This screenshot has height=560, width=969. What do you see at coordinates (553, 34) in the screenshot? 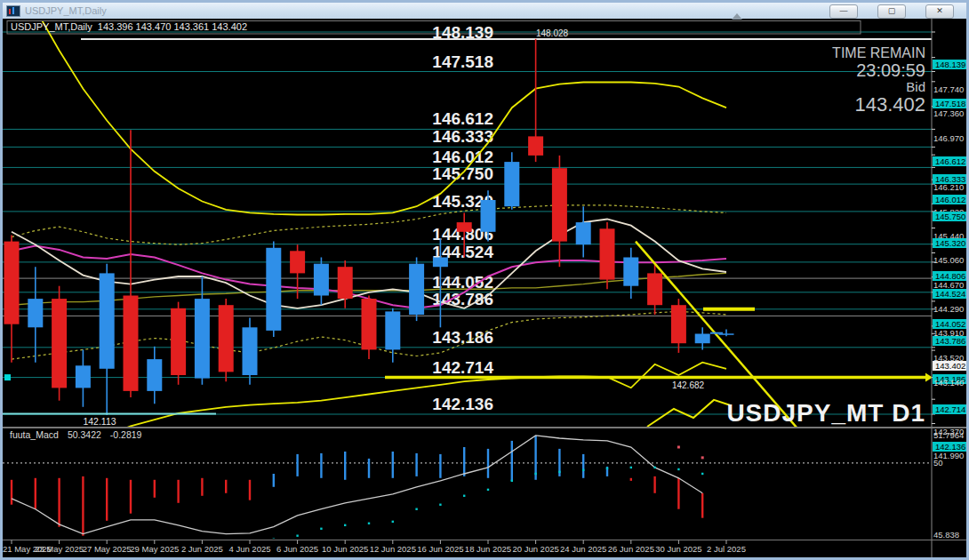
I see `high-line-label: 148.028` at bounding box center [553, 34].